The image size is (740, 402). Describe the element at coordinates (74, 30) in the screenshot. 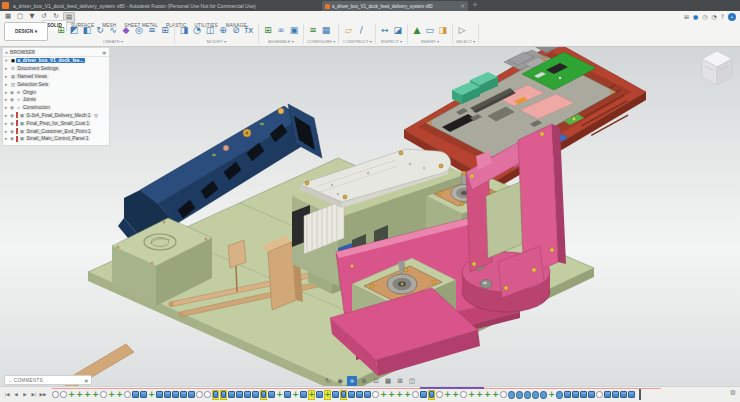

I see `sketch-icon: ◩` at that location.